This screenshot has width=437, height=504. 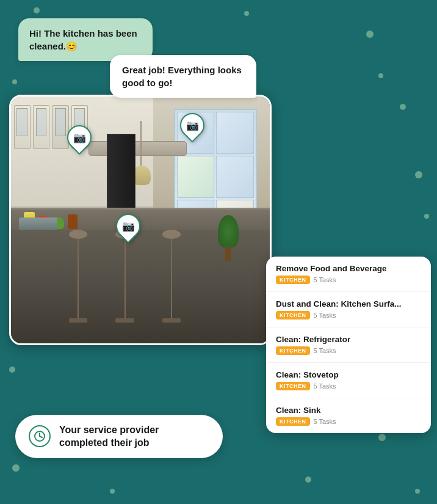 I want to click on camera-icon-3: 📷, so click(x=128, y=226).